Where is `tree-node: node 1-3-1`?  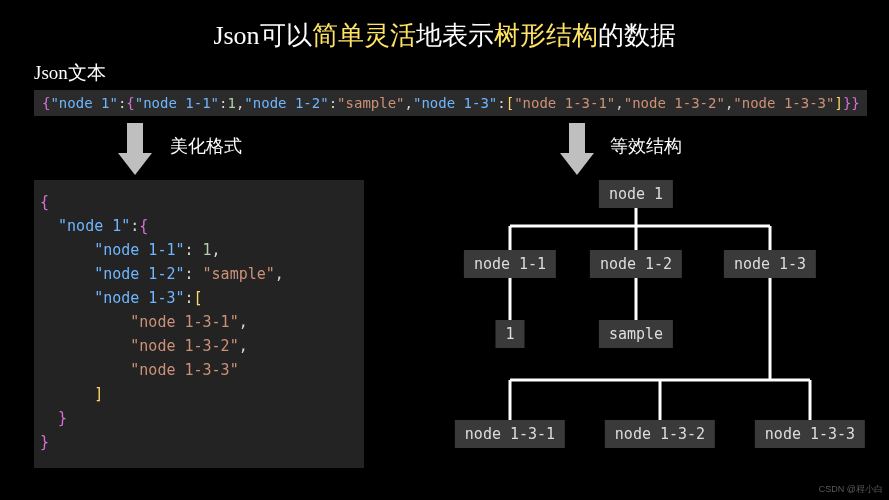 tree-node: node 1-3-1 is located at coordinates (510, 434).